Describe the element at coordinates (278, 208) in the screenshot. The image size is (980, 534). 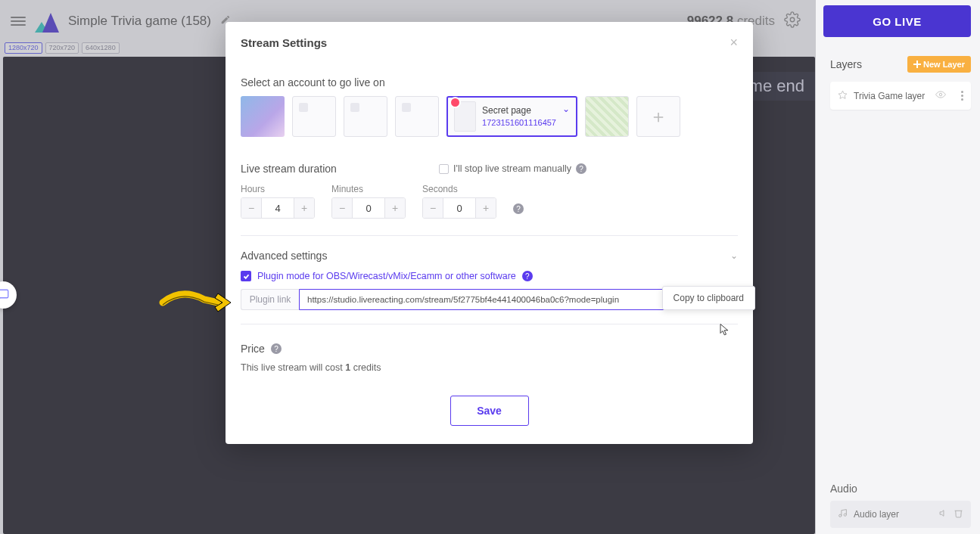
I see `hours-input` at that location.